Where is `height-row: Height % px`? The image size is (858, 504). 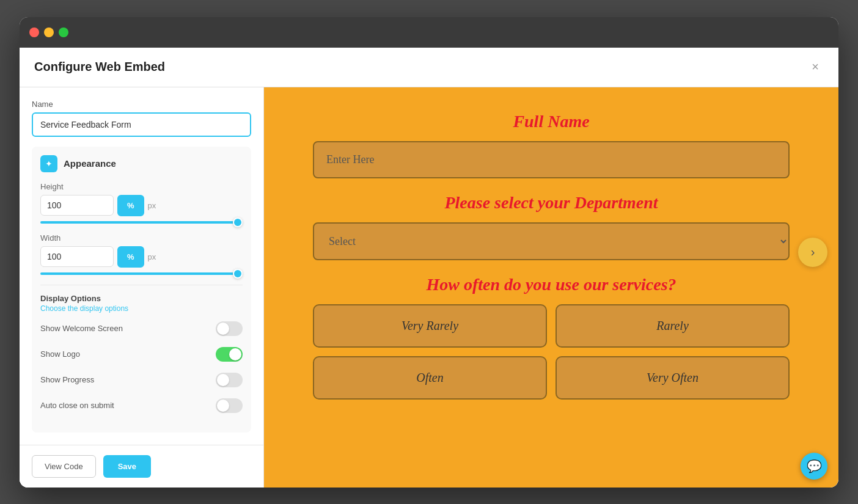
height-row: Height % px is located at coordinates (142, 203).